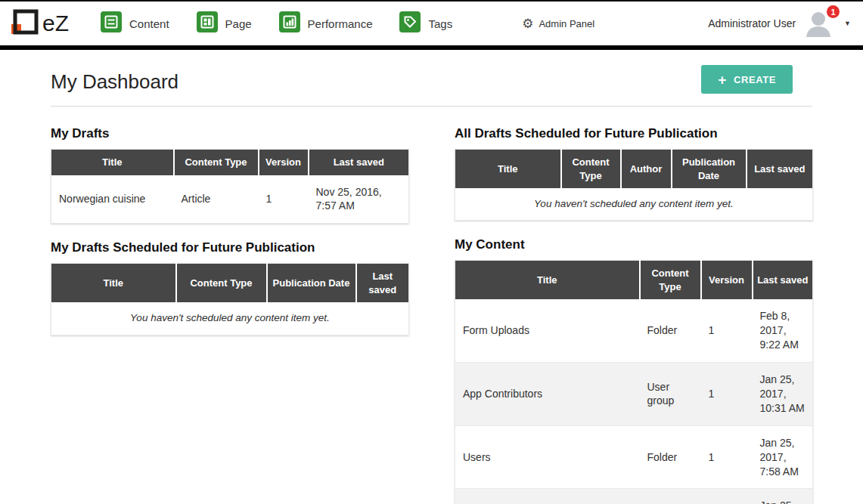  I want to click on create-button: + CREATE, so click(747, 79).